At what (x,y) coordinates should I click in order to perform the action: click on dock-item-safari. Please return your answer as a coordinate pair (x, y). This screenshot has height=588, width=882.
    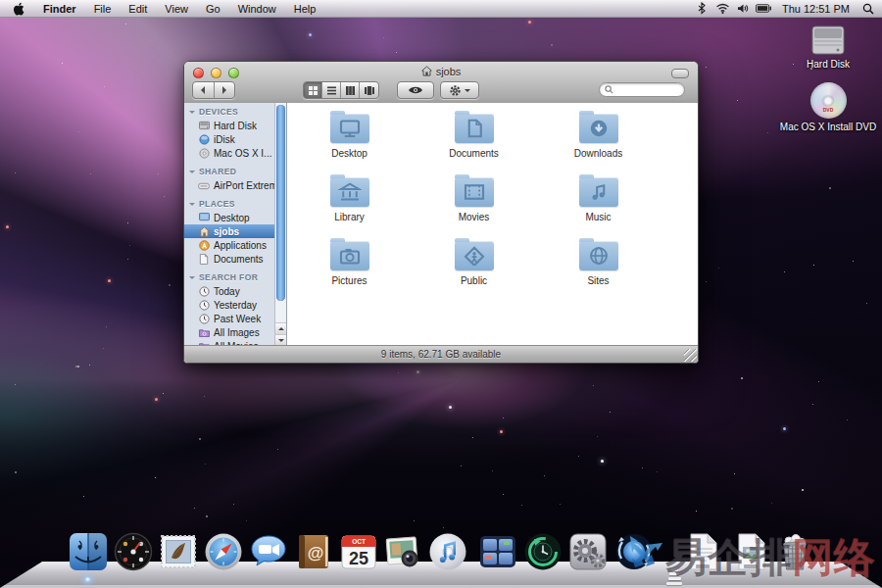
    Looking at the image, I should click on (223, 552).